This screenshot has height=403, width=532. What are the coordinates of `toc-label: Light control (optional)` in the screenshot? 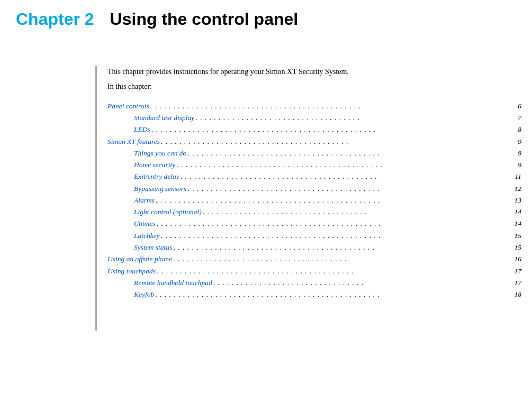 It's located at (168, 212).